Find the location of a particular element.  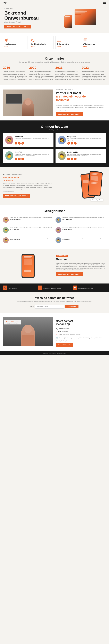

testimonial-content-6: Sample click. Click to select the text b… is located at coordinates (84, 239).